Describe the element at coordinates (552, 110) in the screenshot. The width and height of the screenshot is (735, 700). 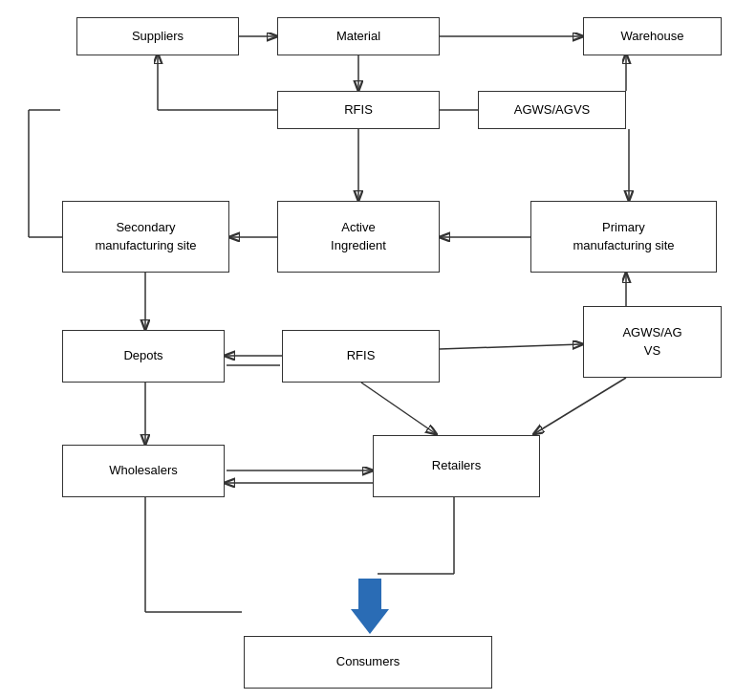
I see `agws-top-box: AGWS/AGVS` at that location.